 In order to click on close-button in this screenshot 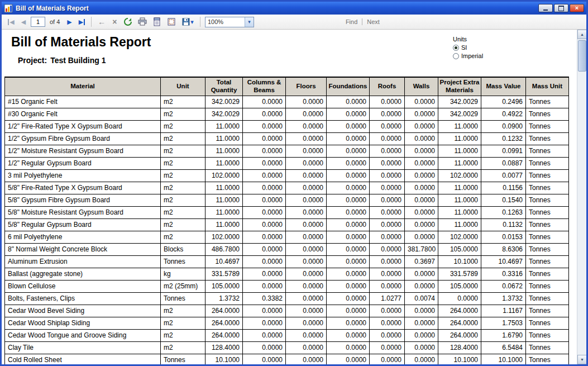, I will do `click(577, 8)`.